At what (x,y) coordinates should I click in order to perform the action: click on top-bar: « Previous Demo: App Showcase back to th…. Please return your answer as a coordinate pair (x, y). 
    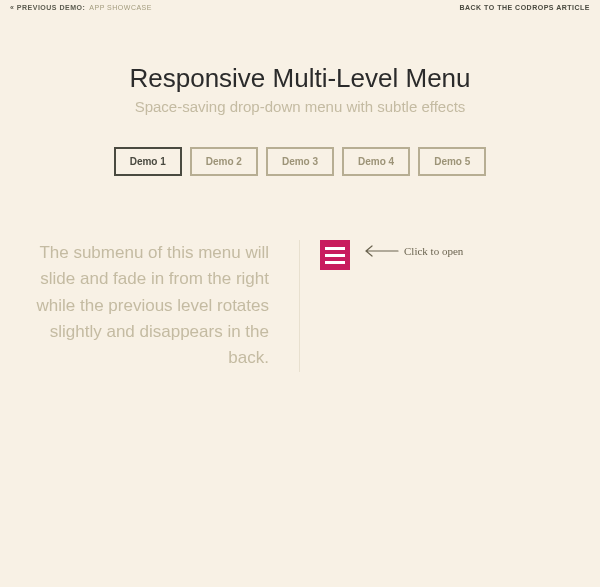
    Looking at the image, I should click on (300, 8).